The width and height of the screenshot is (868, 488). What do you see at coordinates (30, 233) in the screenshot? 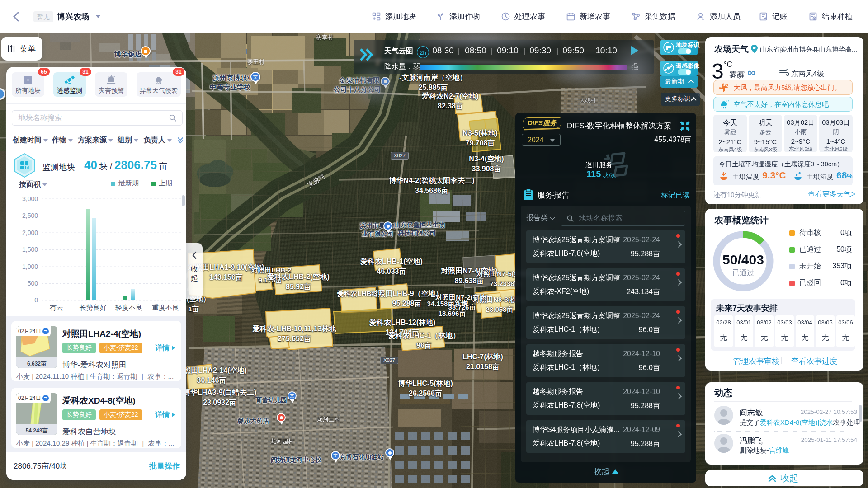
I see `svg-text: 2,000` at bounding box center [30, 233].